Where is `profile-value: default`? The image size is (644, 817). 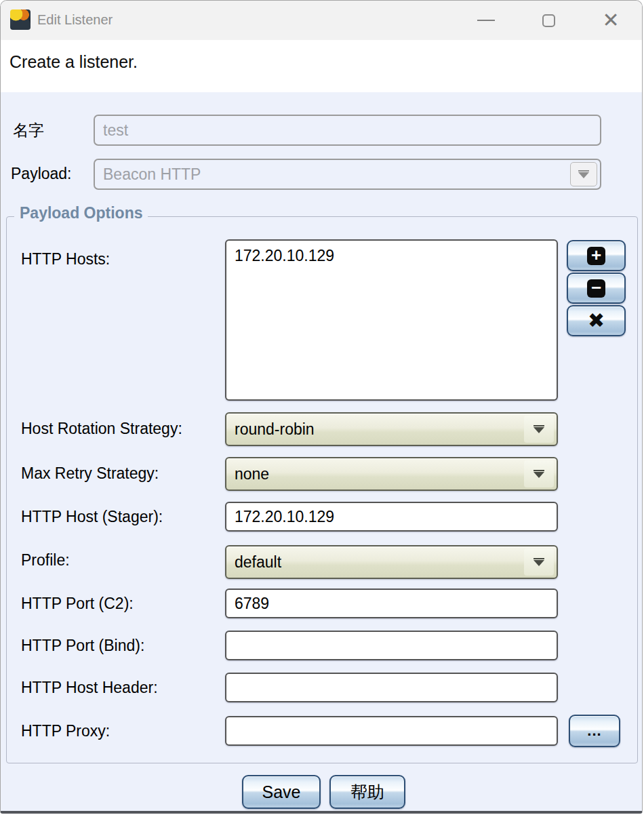
profile-value: default is located at coordinates (254, 563).